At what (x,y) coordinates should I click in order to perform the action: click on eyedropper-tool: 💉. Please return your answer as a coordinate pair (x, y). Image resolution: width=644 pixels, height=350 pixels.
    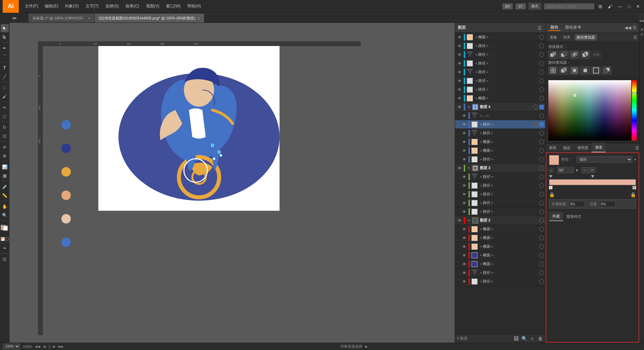
    Looking at the image, I should click on (5, 187).